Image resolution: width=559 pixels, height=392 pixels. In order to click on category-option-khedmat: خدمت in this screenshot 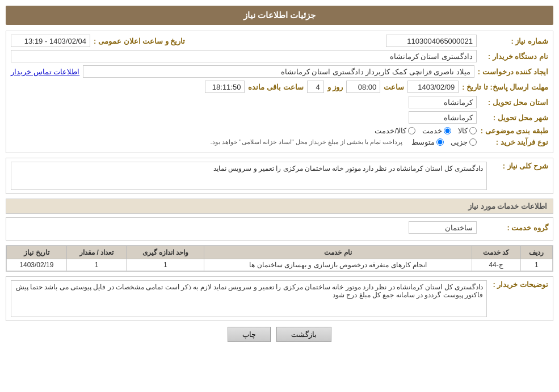, I will do `click(437, 130)`.